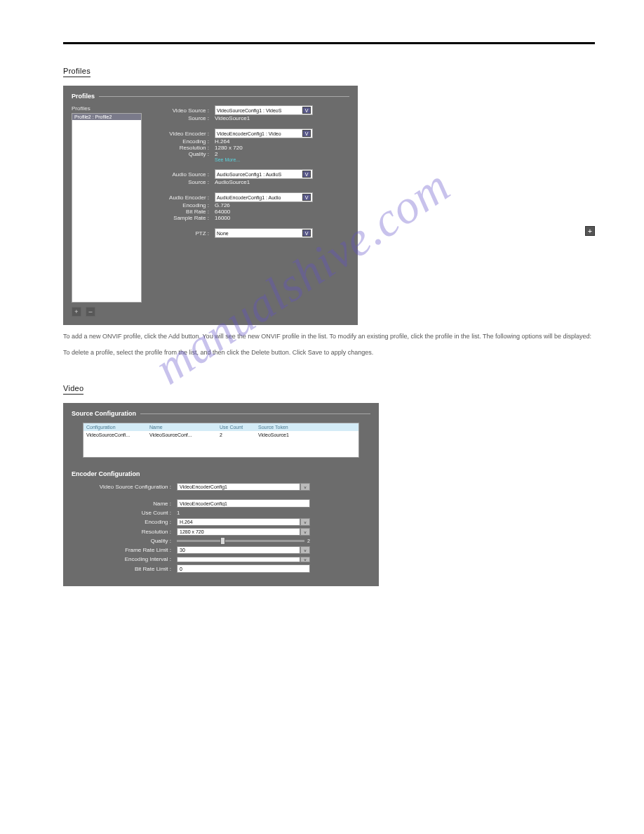 This screenshot has width=644, height=834. Describe the element at coordinates (289, 427) in the screenshot. I see `th-source-token: Source Token` at that location.